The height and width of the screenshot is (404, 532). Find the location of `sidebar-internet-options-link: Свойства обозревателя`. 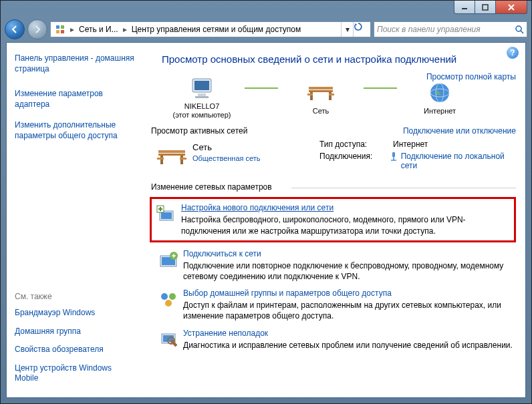

sidebar-internet-options-link: Свойства обозревателя is located at coordinates (75, 350).